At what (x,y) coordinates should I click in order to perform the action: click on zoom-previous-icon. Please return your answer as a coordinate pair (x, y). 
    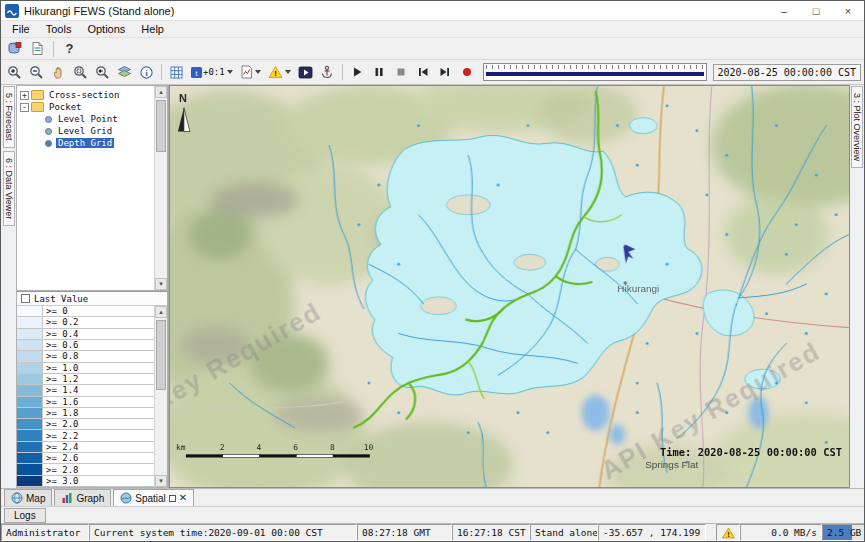
    Looking at the image, I should click on (102, 72).